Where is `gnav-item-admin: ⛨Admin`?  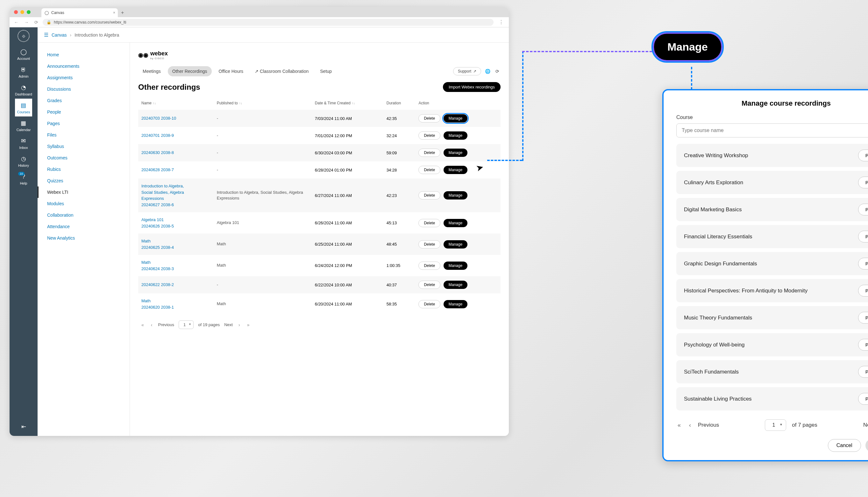 gnav-item-admin: ⛨Admin is located at coordinates (24, 72).